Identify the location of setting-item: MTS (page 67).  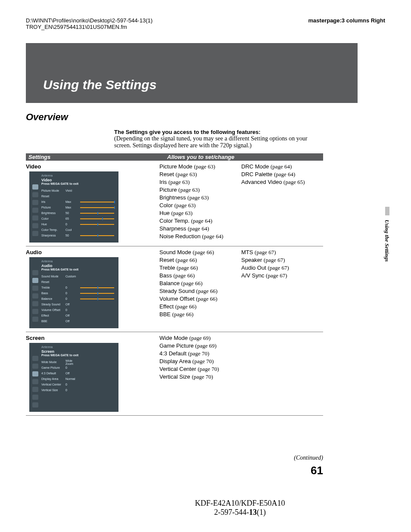
(282, 252).